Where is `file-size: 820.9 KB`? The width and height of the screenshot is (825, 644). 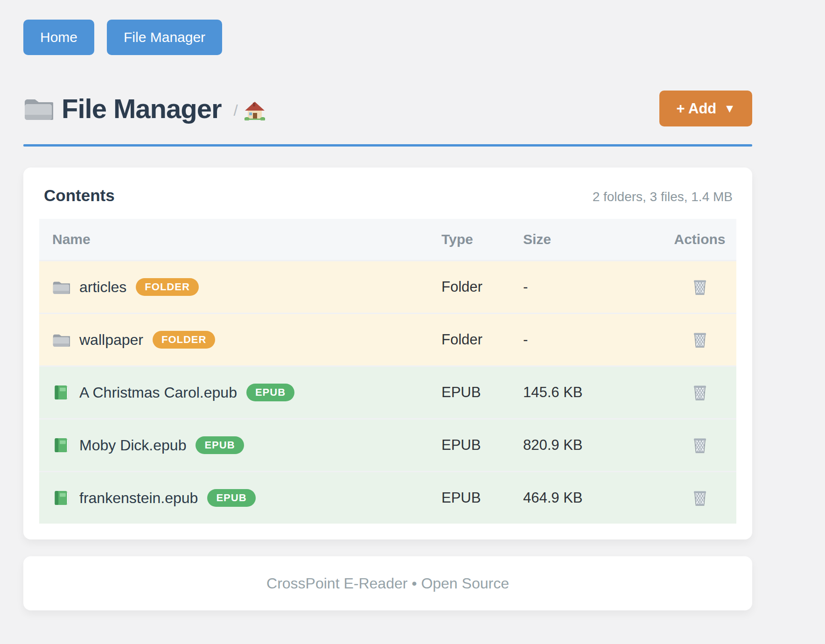 file-size: 820.9 KB is located at coordinates (593, 445).